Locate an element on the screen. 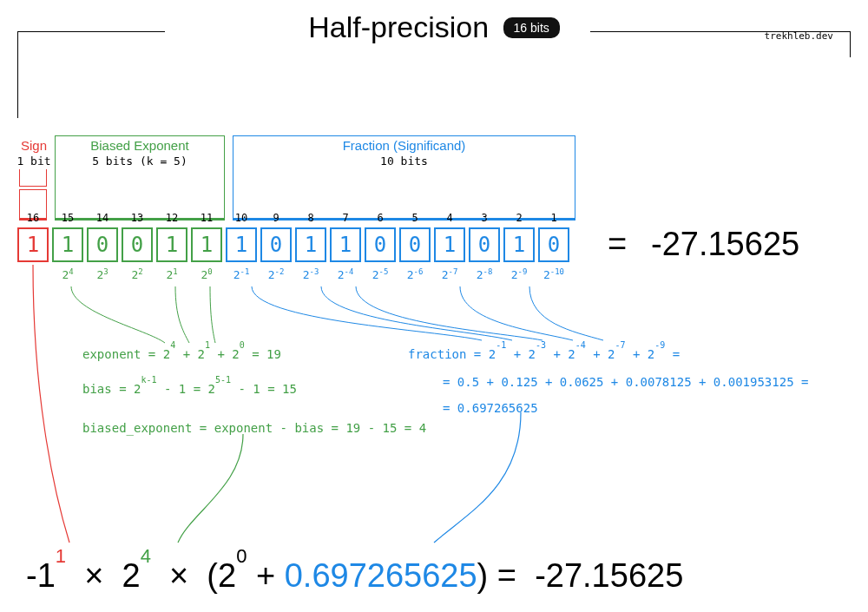 The image size is (868, 612). bits-badge: 16 bits is located at coordinates (531, 28).